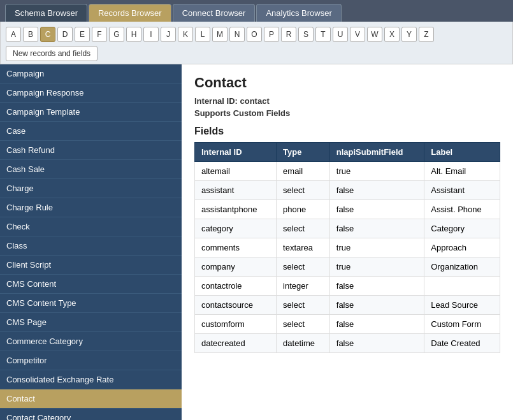 The image size is (513, 420). What do you see at coordinates (303, 210) in the screenshot?
I see `cell-type: phone` at bounding box center [303, 210].